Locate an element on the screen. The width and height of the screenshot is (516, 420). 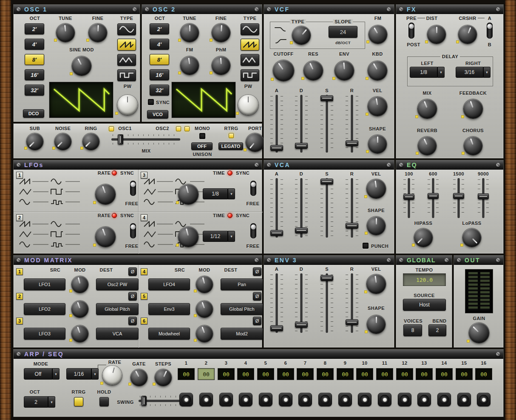
eq-band-9000-slider is located at coordinates (483, 198).